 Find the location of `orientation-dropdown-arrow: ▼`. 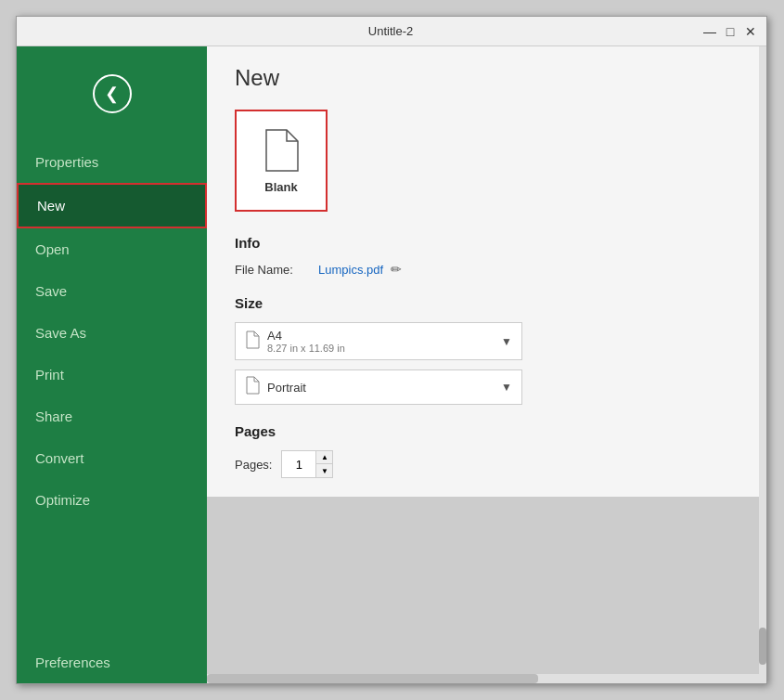

orientation-dropdown-arrow: ▼ is located at coordinates (507, 387).